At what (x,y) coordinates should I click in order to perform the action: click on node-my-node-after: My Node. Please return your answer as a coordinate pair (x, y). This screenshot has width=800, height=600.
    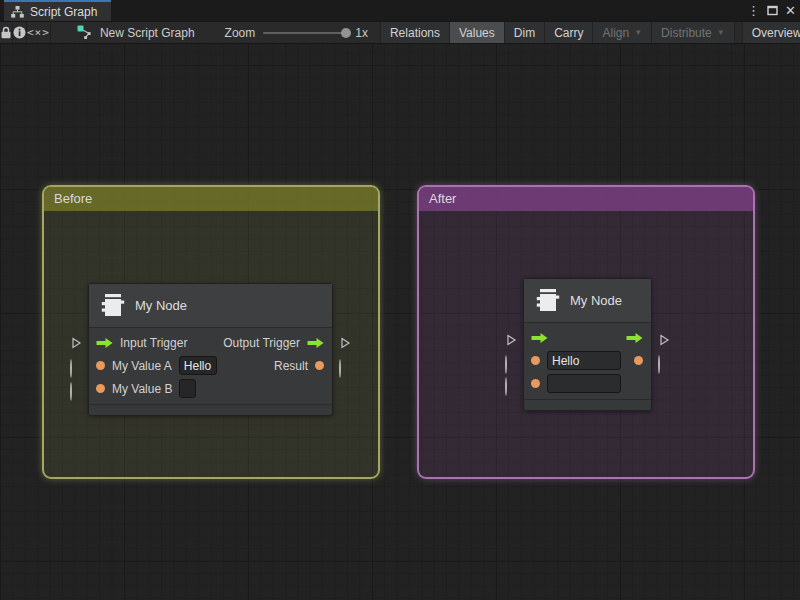
    Looking at the image, I should click on (588, 344).